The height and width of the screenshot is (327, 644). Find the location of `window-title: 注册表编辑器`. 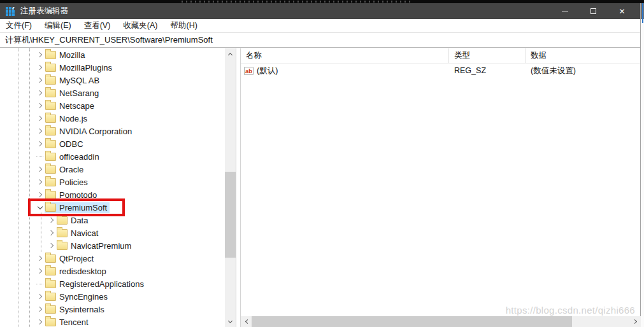

window-title: 注册表编辑器 is located at coordinates (45, 11).